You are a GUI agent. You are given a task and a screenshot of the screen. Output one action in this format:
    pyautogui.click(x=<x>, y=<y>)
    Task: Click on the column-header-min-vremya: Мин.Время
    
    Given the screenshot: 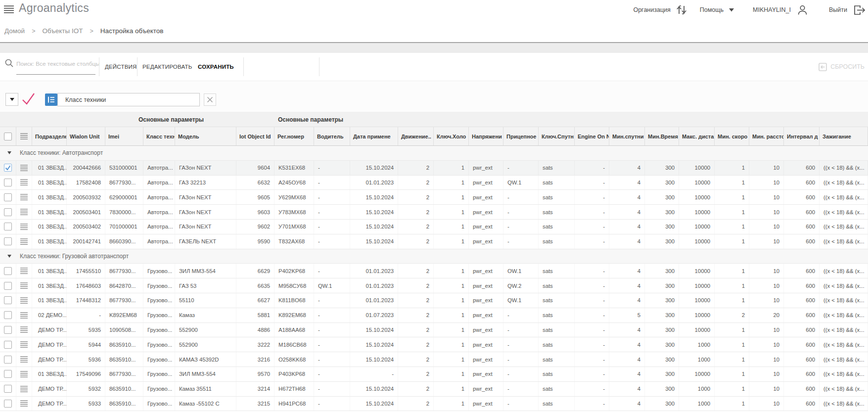 What is the action you would take?
    pyautogui.click(x=662, y=137)
    